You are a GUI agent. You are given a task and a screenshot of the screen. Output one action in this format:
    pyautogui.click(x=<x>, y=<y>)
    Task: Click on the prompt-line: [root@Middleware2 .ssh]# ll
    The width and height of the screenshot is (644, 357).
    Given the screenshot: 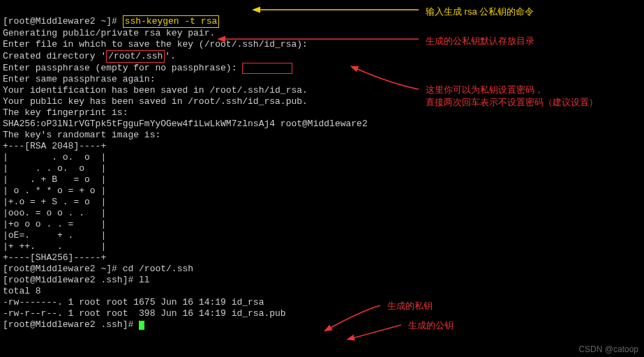 What is the action you would take?
    pyautogui.click(x=77, y=280)
    